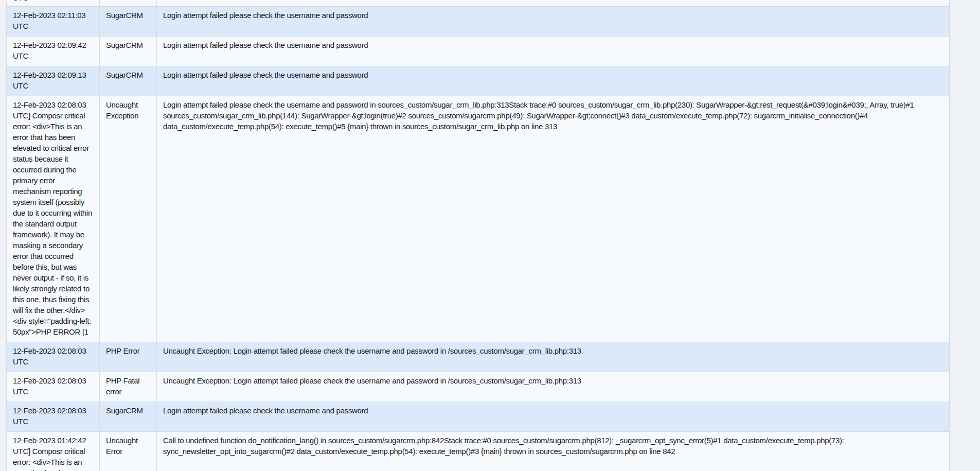  What do you see at coordinates (478, 357) in the screenshot?
I see `log-row: 12-Feb-2023 02:08:03 UTC PHP Error Uncau…` at bounding box center [478, 357].